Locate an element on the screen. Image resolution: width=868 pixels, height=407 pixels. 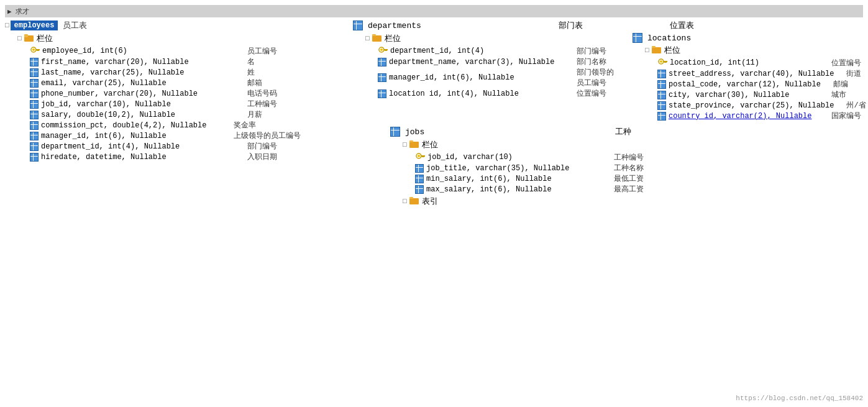
expand-columns-employees: □ is located at coordinates (20, 39).